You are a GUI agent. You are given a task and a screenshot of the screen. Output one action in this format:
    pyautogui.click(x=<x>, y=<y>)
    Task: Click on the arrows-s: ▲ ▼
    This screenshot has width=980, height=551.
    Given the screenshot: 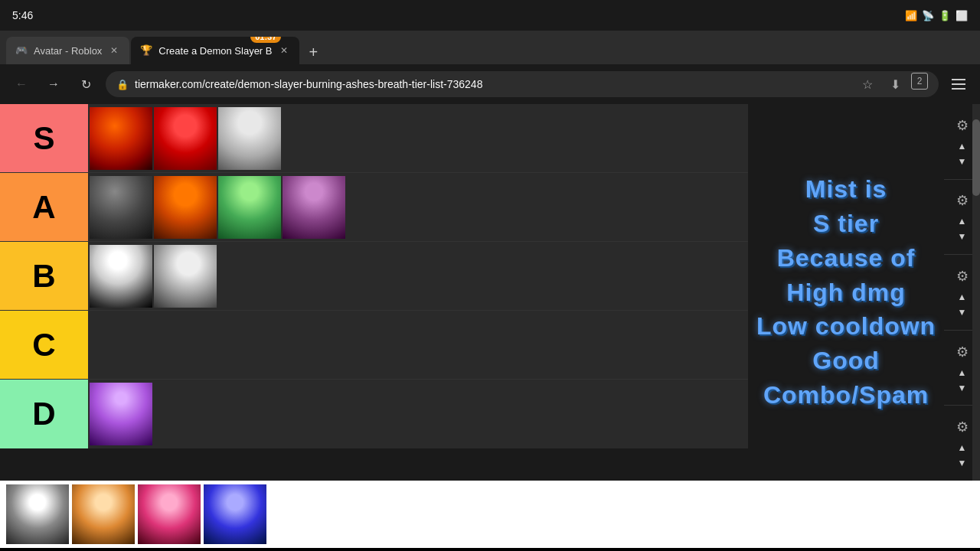 What is the action you would take?
    pyautogui.click(x=962, y=154)
    